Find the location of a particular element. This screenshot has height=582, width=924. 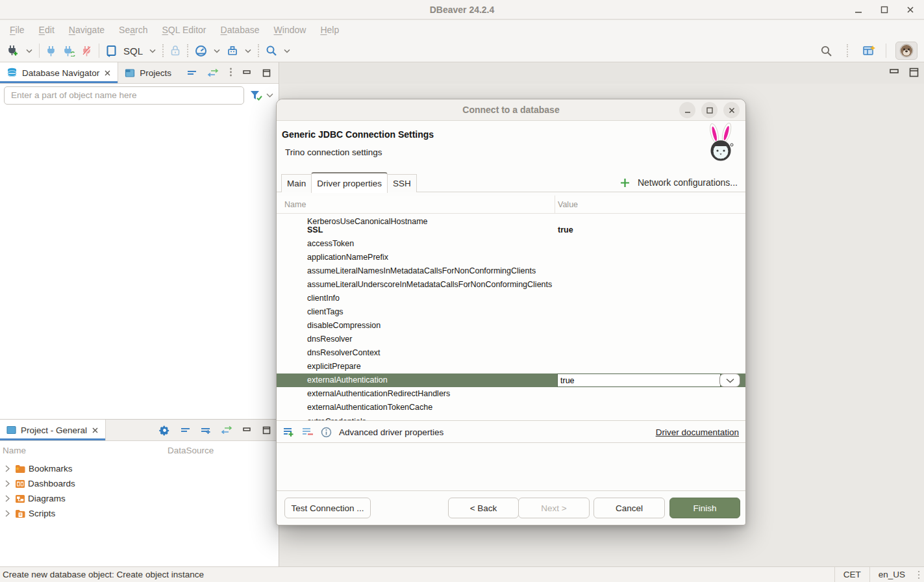

filter-funnel-icon is located at coordinates (256, 95).